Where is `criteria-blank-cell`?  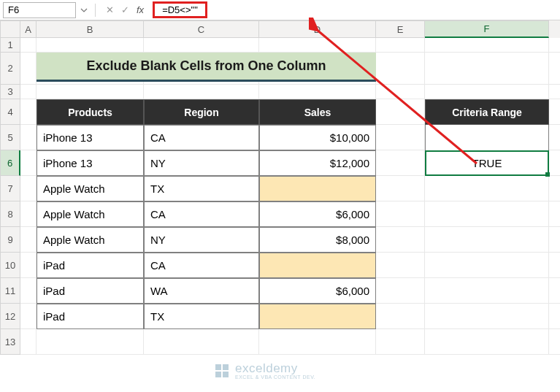 criteria-blank-cell is located at coordinates (487, 137).